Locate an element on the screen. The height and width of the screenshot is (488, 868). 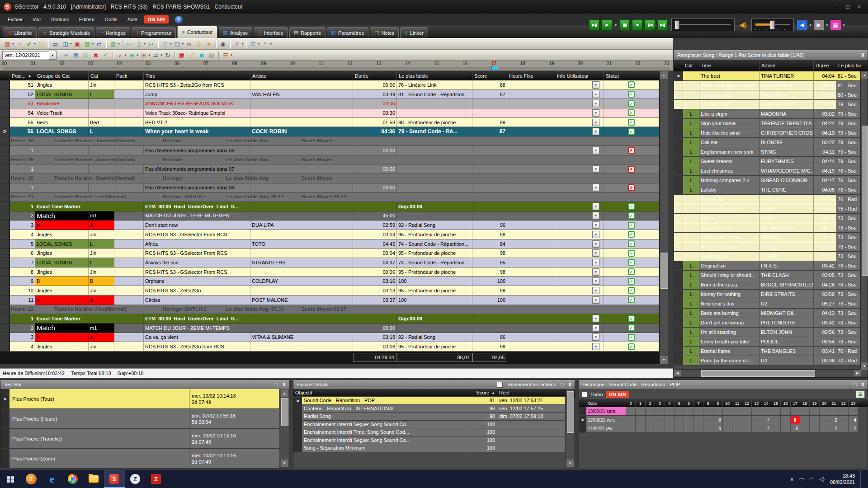
notes-button-caret: ▾ is located at coordinates (844, 25).